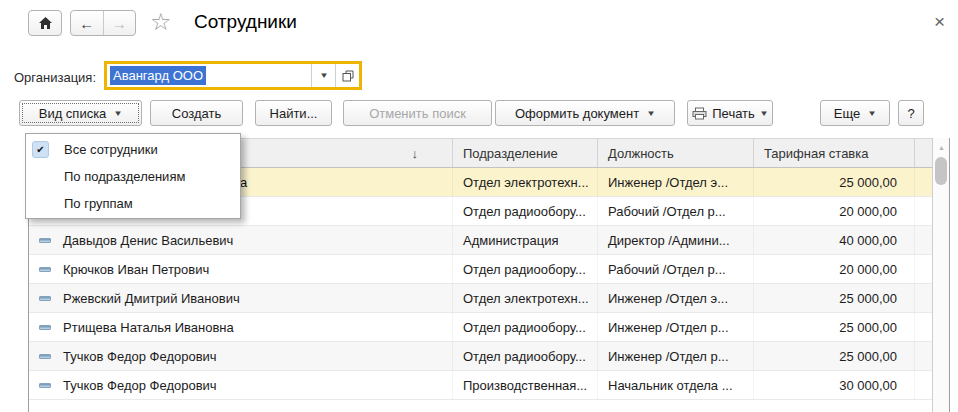  I want to click on organization-field: Авангард ООО ▼, so click(233, 76).